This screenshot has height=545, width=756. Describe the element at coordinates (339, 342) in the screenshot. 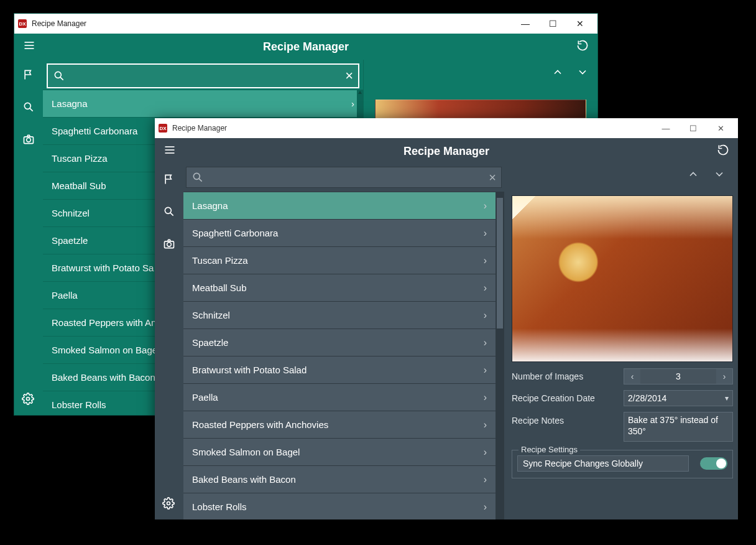

I see `list-item: Spaetzle›` at that location.